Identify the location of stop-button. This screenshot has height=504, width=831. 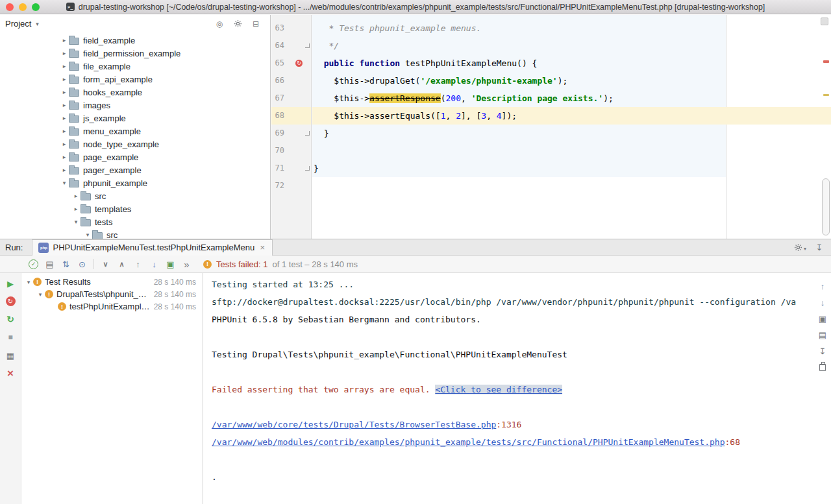
(10, 337).